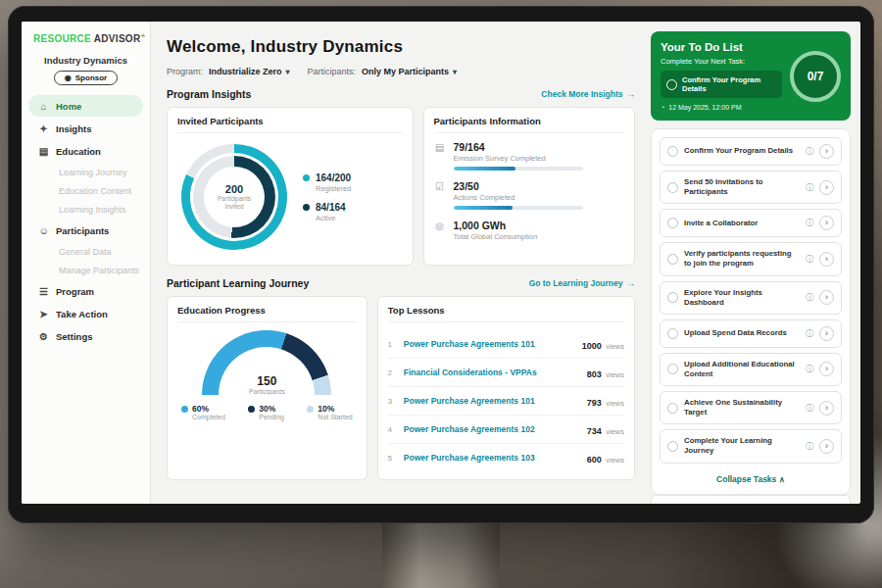  Describe the element at coordinates (74, 337) in the screenshot. I see `nav-label: Settings` at that location.